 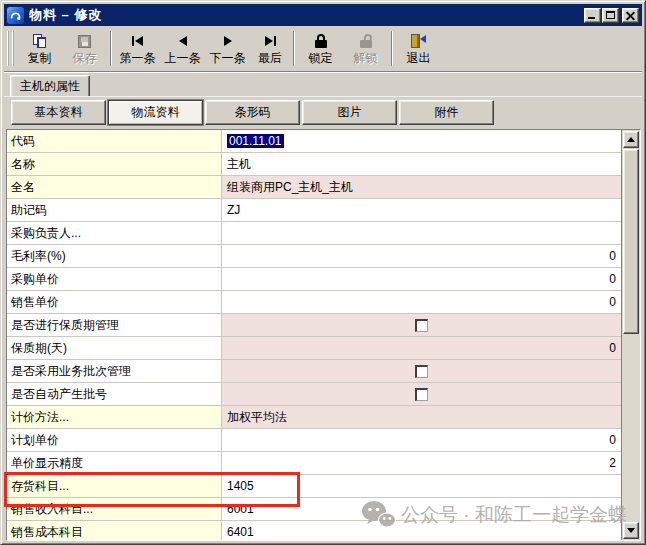 I want to click on field-label: 计划单价, so click(x=114, y=440).